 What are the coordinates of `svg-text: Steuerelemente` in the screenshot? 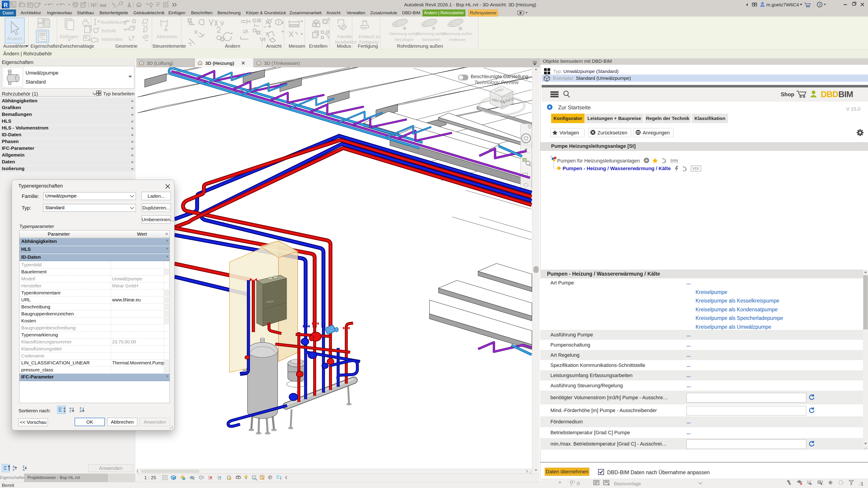 It's located at (169, 46).